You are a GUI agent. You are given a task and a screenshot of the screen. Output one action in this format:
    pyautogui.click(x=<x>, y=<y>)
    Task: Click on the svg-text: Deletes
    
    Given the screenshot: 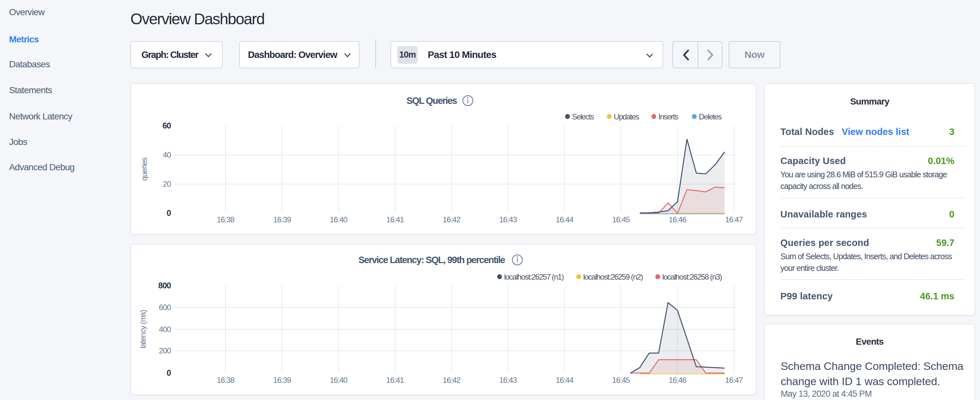 What is the action you would take?
    pyautogui.click(x=710, y=116)
    